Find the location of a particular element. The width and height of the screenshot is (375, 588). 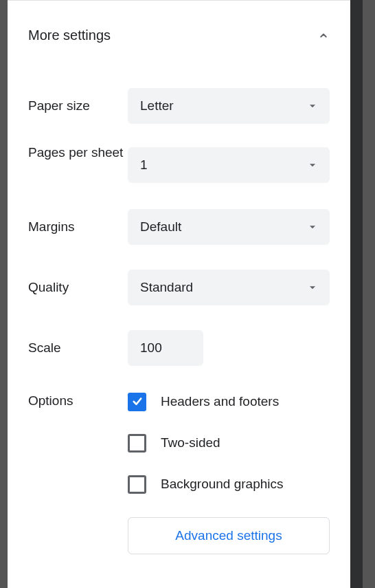

paper-size-row: Paper size Letter is located at coordinates (179, 106).